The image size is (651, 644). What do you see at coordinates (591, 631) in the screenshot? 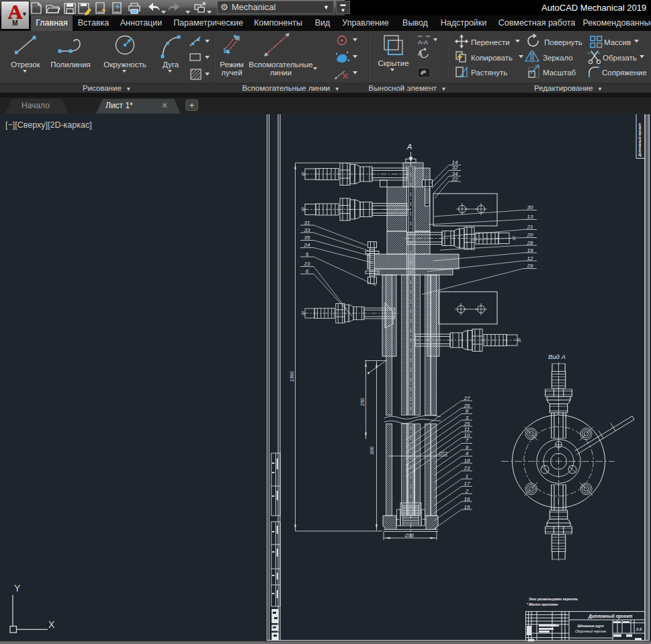
I see `svg-text: Сборочный чертеж` at bounding box center [591, 631].